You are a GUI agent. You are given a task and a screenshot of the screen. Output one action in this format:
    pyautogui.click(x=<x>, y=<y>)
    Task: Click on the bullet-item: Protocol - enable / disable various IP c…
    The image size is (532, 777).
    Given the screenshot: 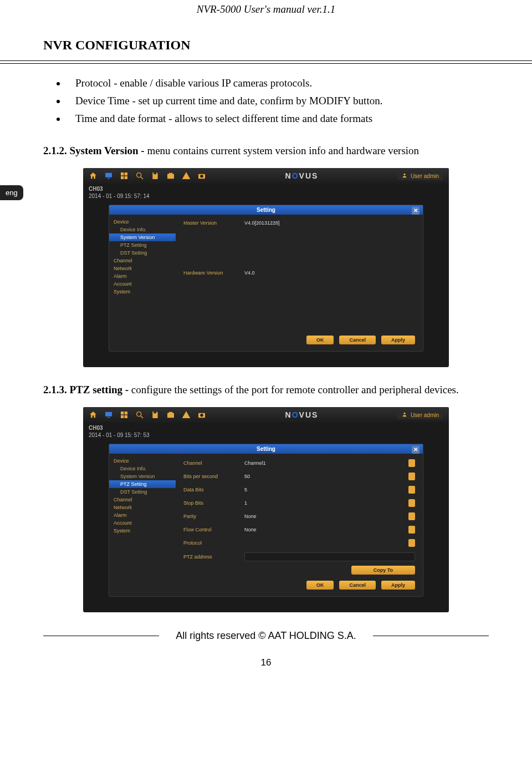 What is the action you would take?
    pyautogui.click(x=299, y=83)
    